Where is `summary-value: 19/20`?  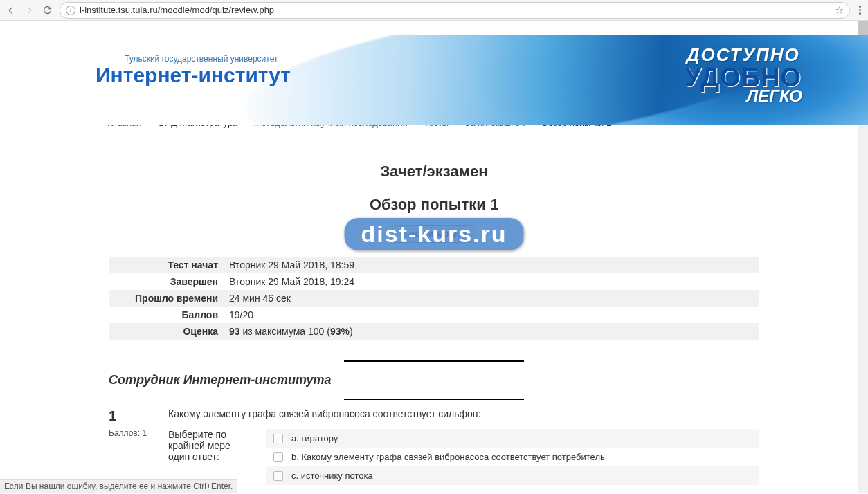
summary-value: 19/20 is located at coordinates (493, 315).